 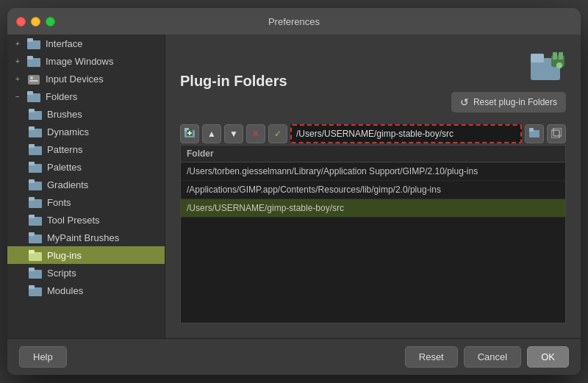 I want to click on sidebar-item-dynamics: Dynamics, so click(x=86, y=132).